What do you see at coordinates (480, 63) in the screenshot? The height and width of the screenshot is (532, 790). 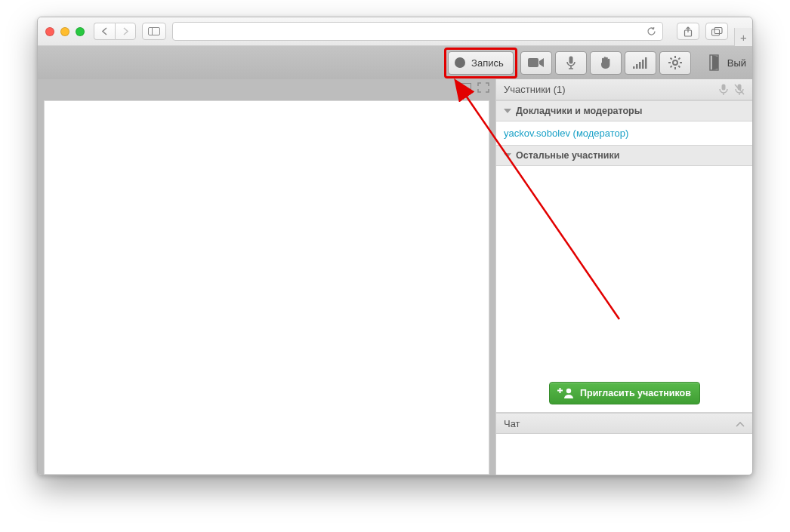 I see `record-button: Запись` at bounding box center [480, 63].